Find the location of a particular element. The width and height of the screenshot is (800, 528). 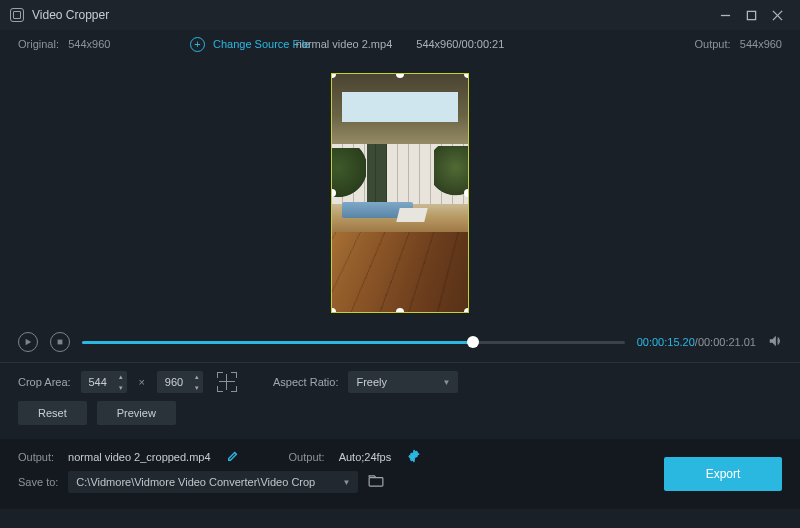

time-display: 00:00:15.20/00:00:21.01 is located at coordinates (696, 342).